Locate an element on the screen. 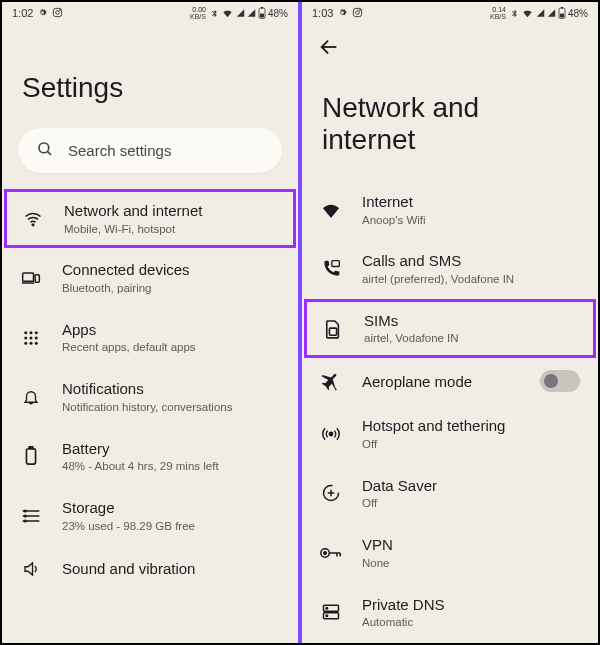  item-subtitle: Notification history, conversations is located at coordinates (171, 408).